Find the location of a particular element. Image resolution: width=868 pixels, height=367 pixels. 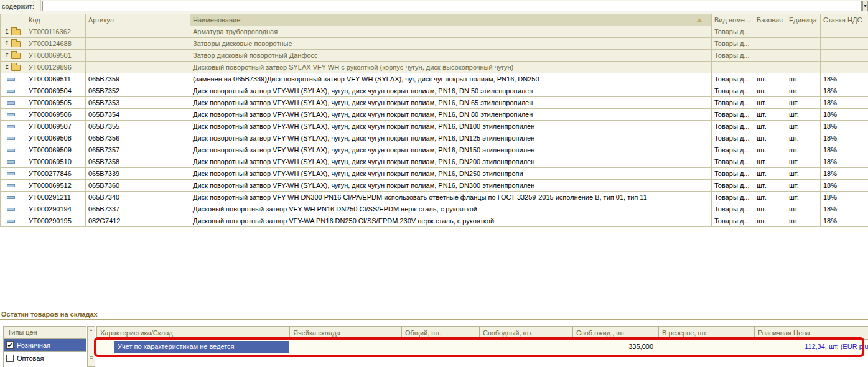

column-header-unit: Единица is located at coordinates (804, 20).